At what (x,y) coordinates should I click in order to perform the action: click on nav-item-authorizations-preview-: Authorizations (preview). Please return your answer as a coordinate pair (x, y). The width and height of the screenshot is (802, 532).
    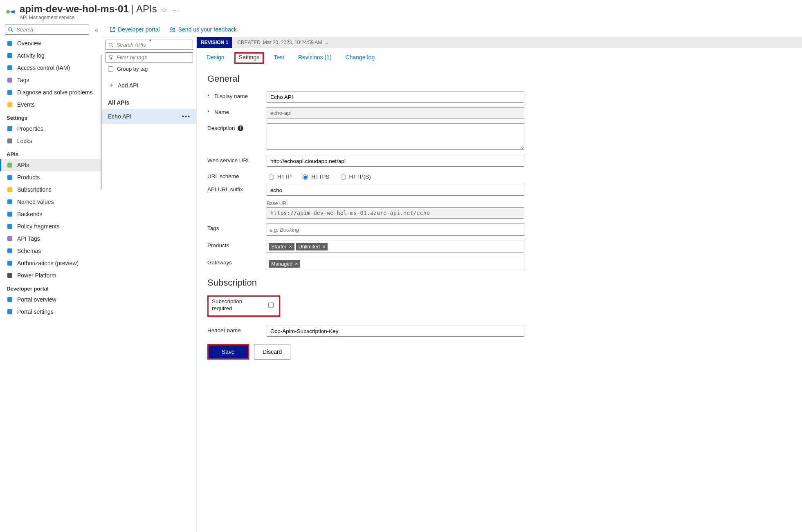
    Looking at the image, I should click on (51, 263).